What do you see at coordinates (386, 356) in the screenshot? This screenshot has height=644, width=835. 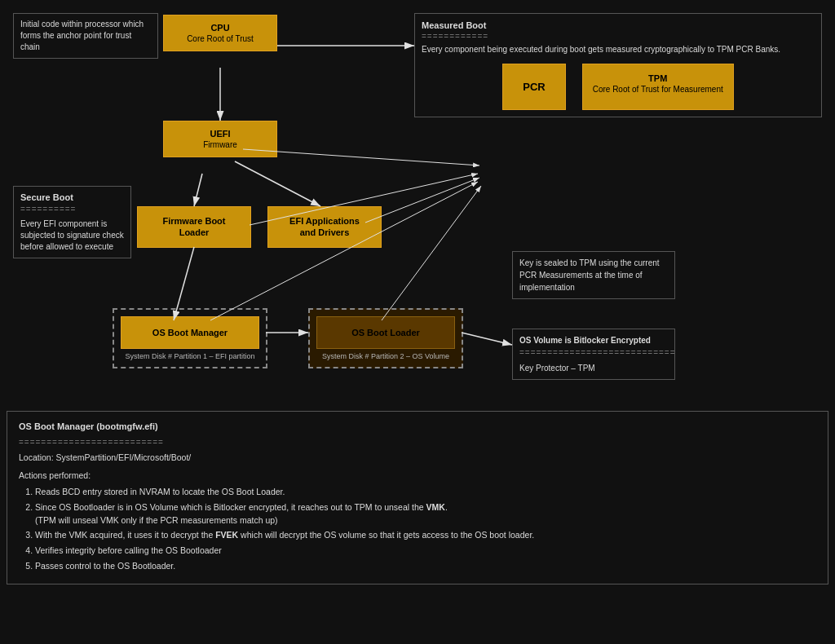 I see `partition2-label: System Disk # Partition 2 – OS Volume` at bounding box center [386, 356].